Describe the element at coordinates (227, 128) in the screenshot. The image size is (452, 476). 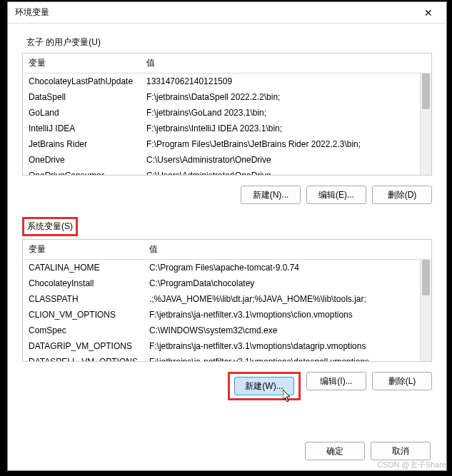
I see `table-row: IntelliJ IDEAF:\jetbrains\IntelliJ IDEA …` at that location.